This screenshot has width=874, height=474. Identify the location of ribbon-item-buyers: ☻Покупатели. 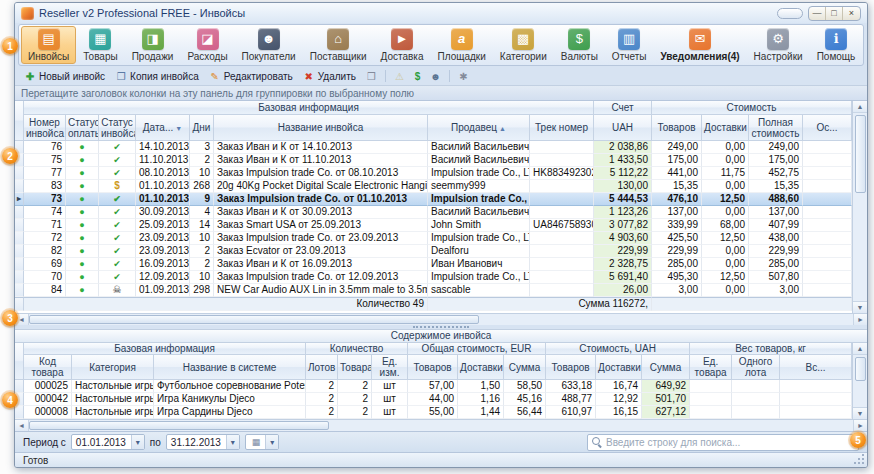
(269, 45).